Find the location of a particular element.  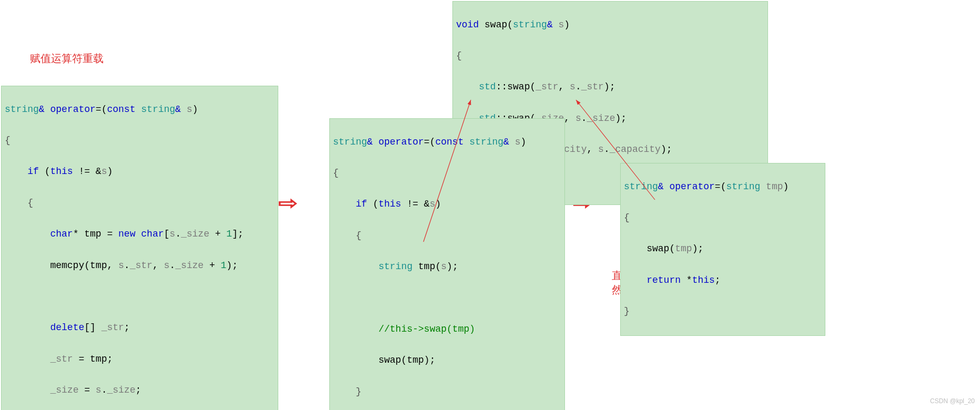

code-line: //this->swap(tmp) is located at coordinates (445, 330).